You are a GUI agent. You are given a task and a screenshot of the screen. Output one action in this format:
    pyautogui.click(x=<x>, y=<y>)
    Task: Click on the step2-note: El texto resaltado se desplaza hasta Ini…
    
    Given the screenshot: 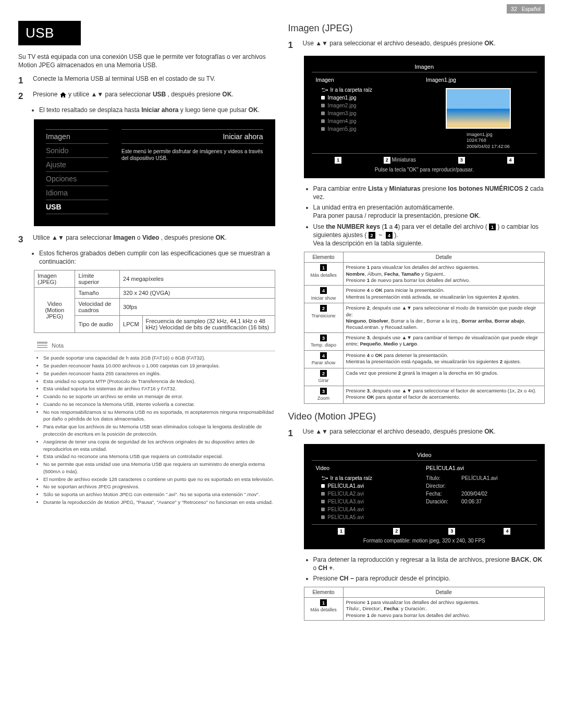 What is the action you would take?
    pyautogui.click(x=157, y=110)
    